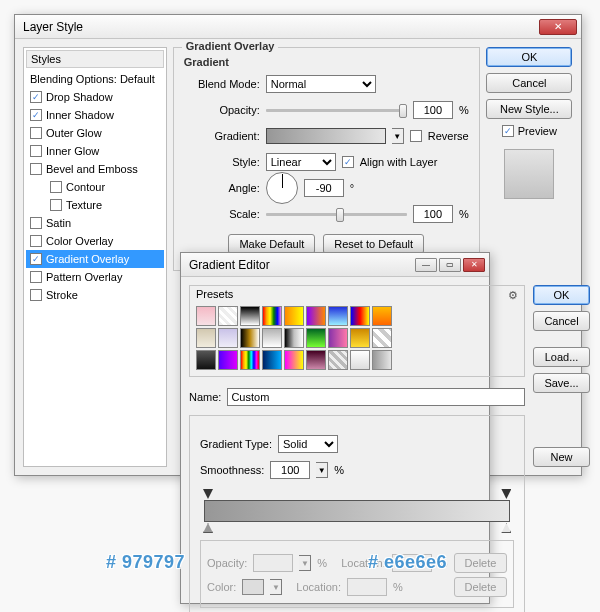 The image size is (600, 612). What do you see at coordinates (326, 62) in the screenshot?
I see `panel-subtitle: Gradient` at bounding box center [326, 62].